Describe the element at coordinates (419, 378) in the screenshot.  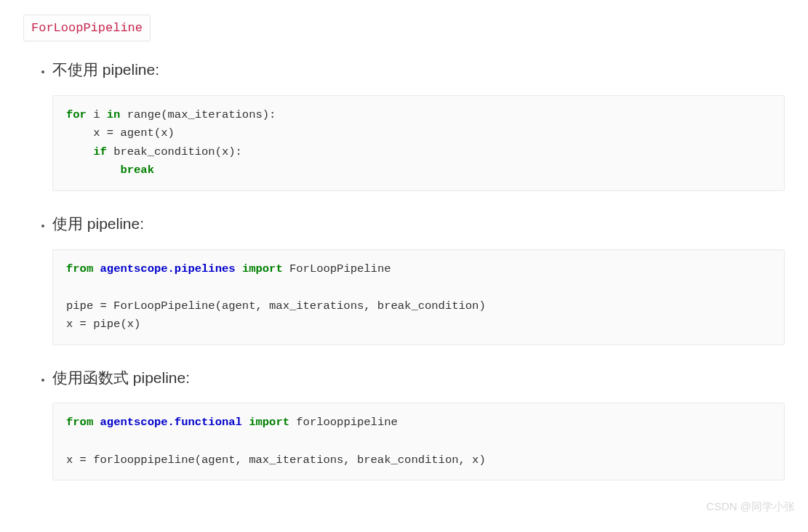
I see `section-heading: 使用函数式 pipeline:` at that location.